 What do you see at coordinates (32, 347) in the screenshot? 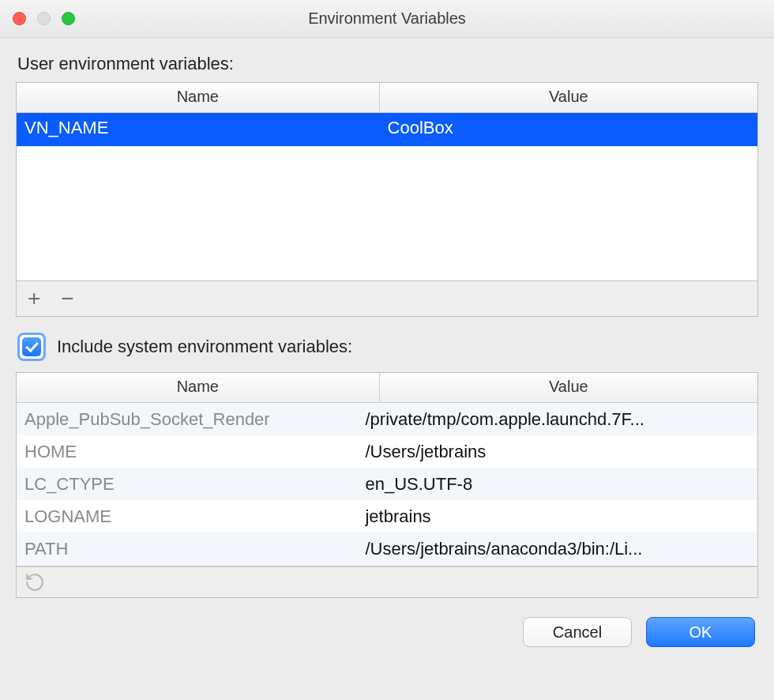
I see `include-system-checkbox` at bounding box center [32, 347].